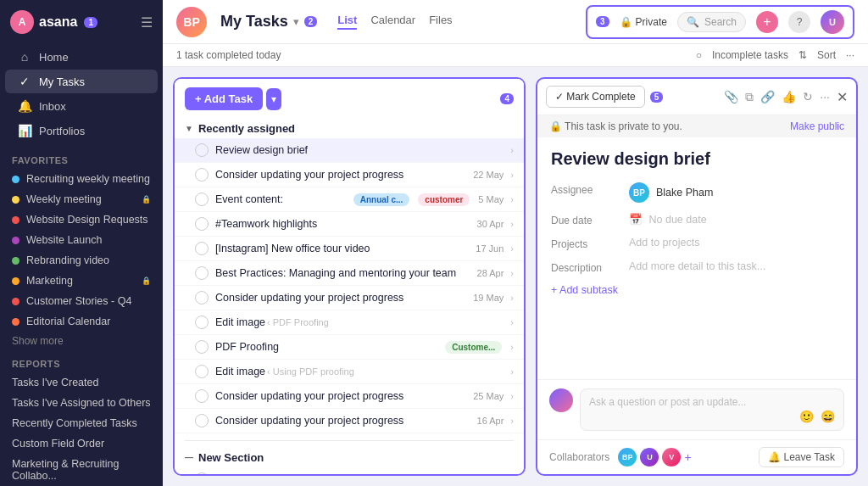  I want to click on sidebar-report-tasks-created: Tasks I've Created, so click(81, 383).